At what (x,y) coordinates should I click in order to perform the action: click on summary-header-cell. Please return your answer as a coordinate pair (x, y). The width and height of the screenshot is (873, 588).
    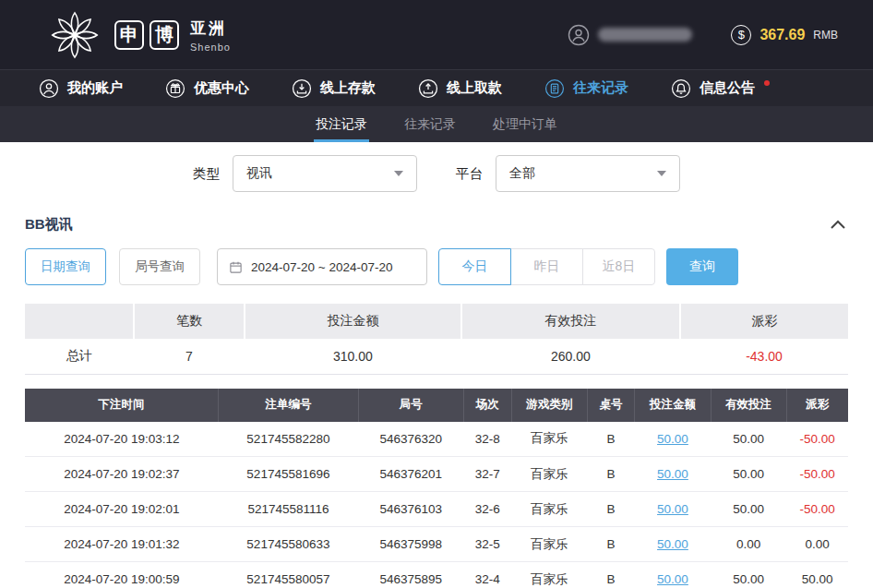
    Looking at the image, I should click on (79, 321).